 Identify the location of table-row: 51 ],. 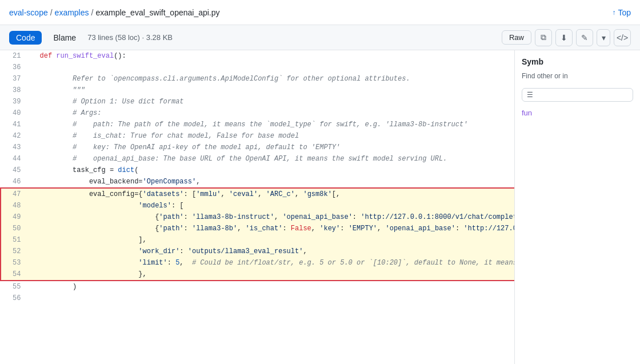
(257, 240).